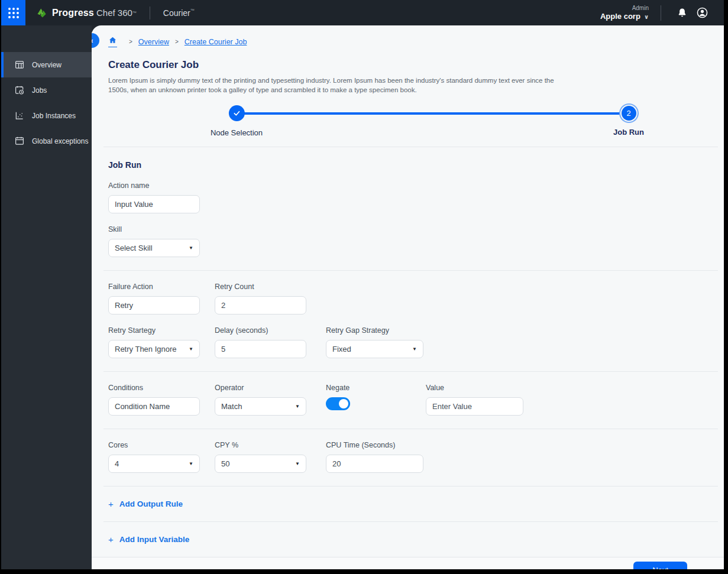  I want to click on field-label: Retry Startegy, so click(161, 330).